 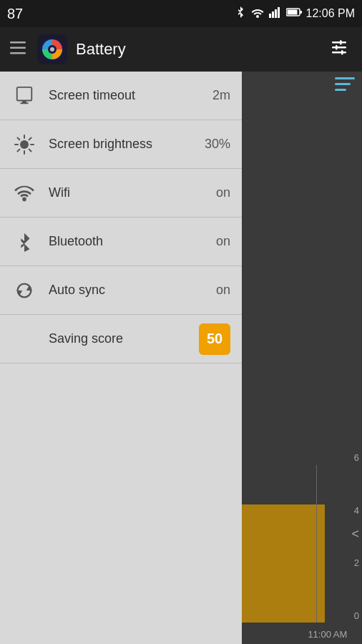 What do you see at coordinates (240, 14) in the screenshot?
I see `bluetooth-status-icon` at bounding box center [240, 14].